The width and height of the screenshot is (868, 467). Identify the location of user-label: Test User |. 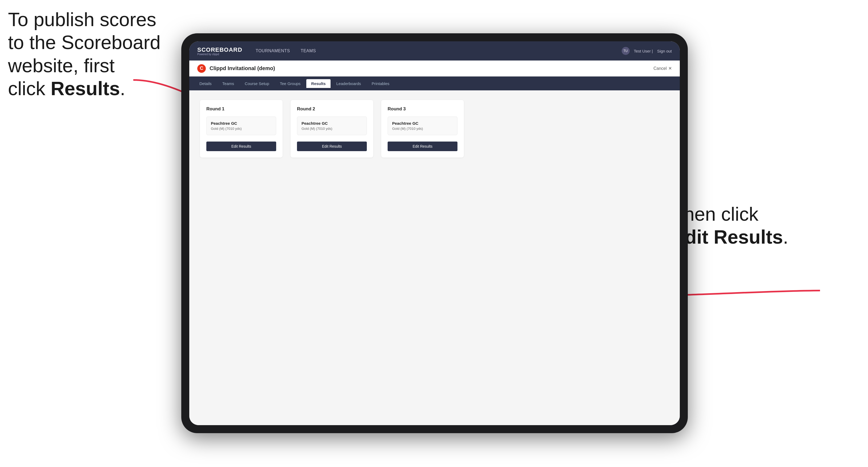
(644, 51).